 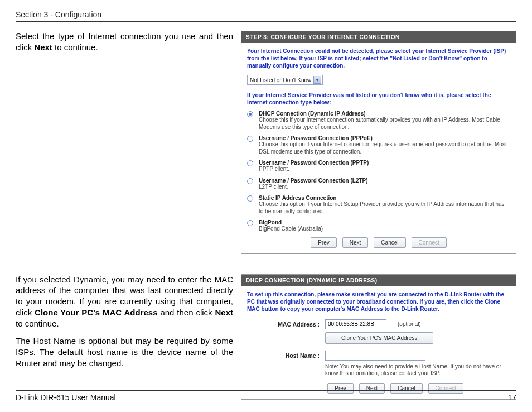 What do you see at coordinates (379, 184) in the screenshot?
I see `option-l2tp: Username / Password Connection (L2TP) L2…` at bounding box center [379, 184].